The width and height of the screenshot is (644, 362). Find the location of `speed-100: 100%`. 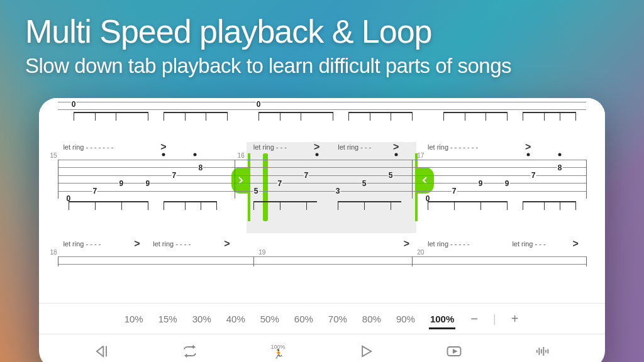

speed-100: 100% is located at coordinates (442, 319).